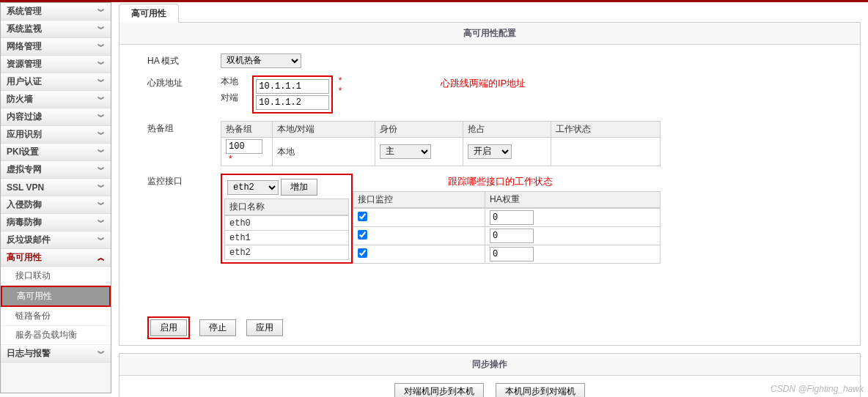  I want to click on sidebar-item: 系统监视︾, so click(56, 29).